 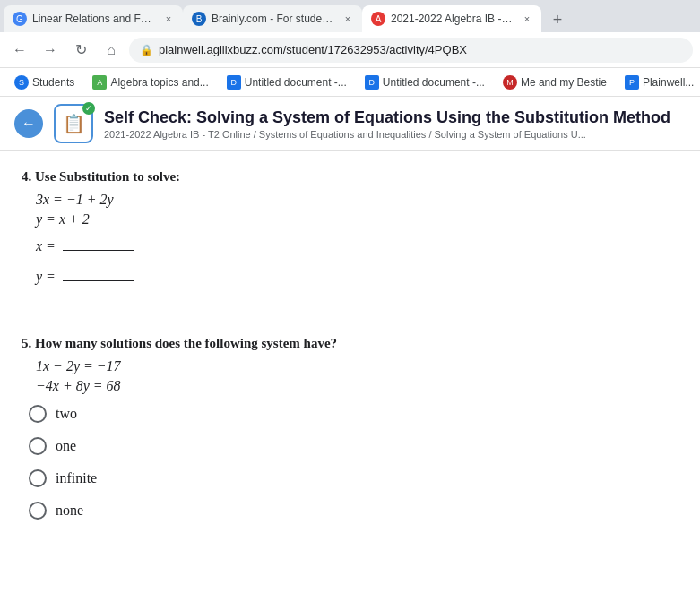 I want to click on radio-label-two: two, so click(x=66, y=414).